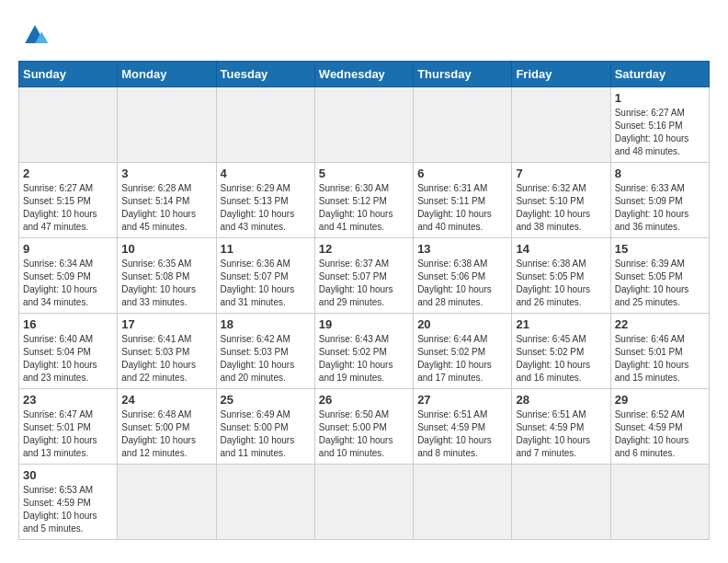 This screenshot has height=563, width=728. Describe the element at coordinates (364, 75) in the screenshot. I see `weekday-header: Wednesday` at that location.